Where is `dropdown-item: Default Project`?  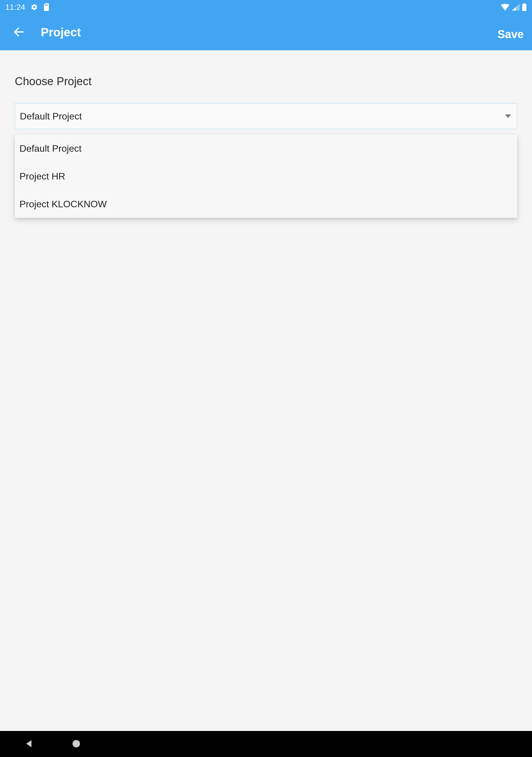 dropdown-item: Default Project is located at coordinates (266, 148).